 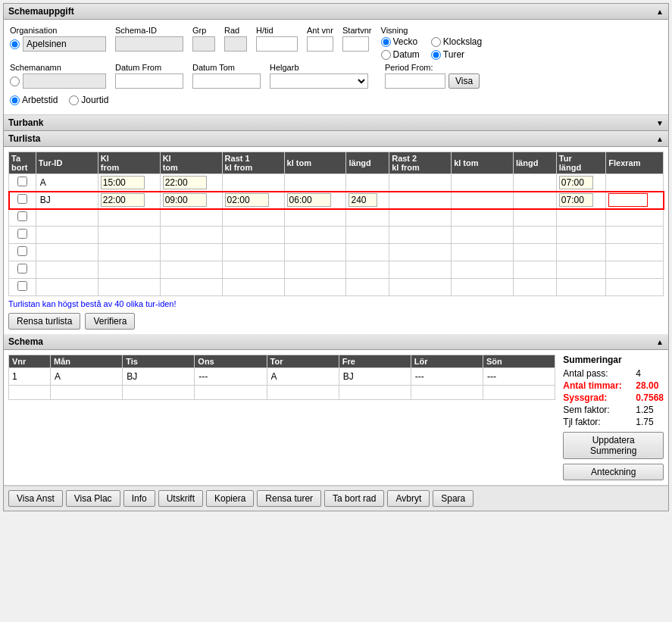 I want to click on turer-radio, so click(x=436, y=55).